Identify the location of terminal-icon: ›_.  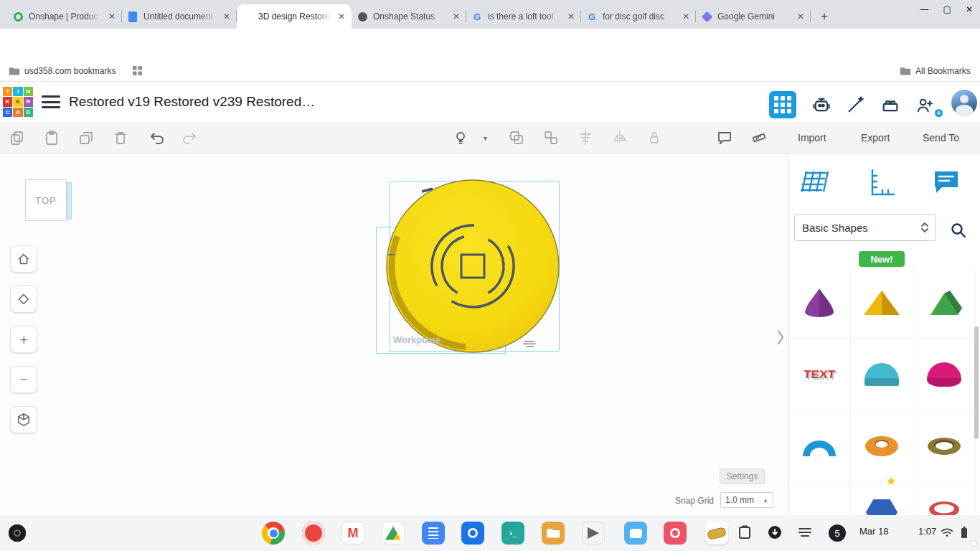
(513, 533).